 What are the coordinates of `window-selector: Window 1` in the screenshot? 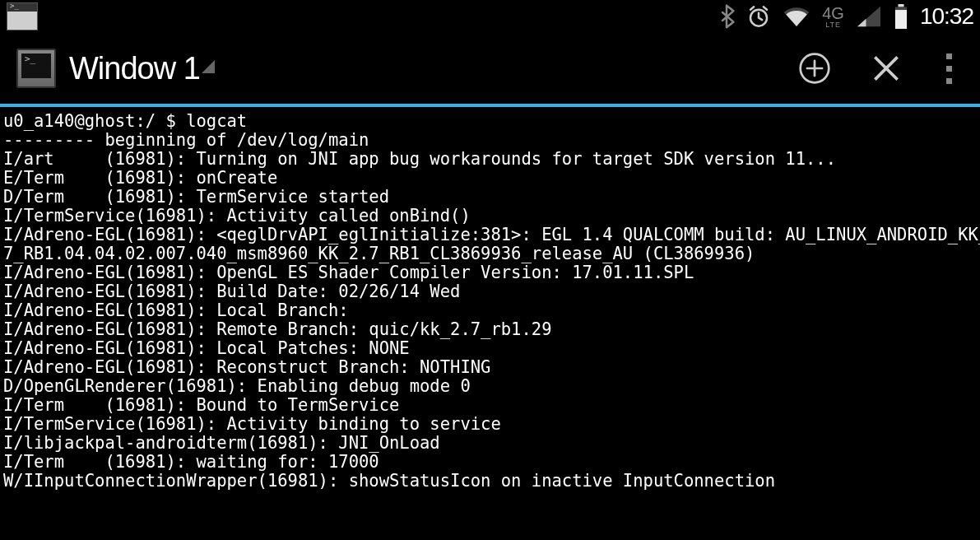 It's located at (142, 69).